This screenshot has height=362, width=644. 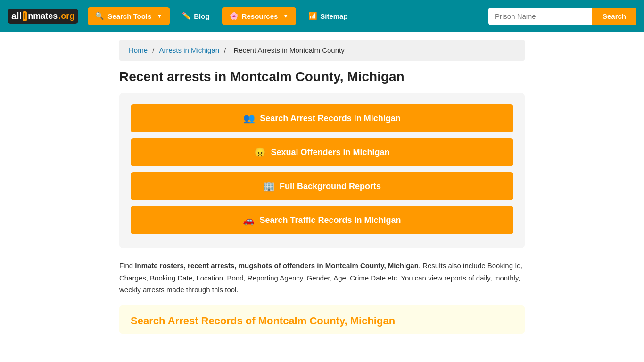 What do you see at coordinates (330, 221) in the screenshot?
I see `search-traffic-records-label: Search Traffic Records In Michigan` at bounding box center [330, 221].